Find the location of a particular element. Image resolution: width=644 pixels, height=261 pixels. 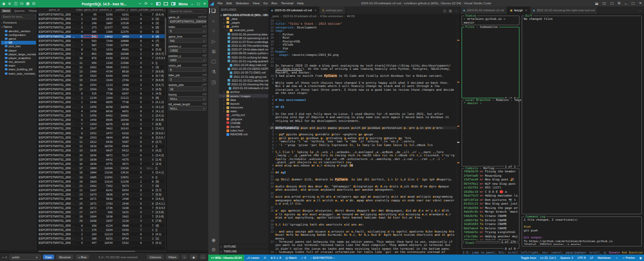

files-panel: Files - Submodules0 of 0 is located at coordinates (491, 62).